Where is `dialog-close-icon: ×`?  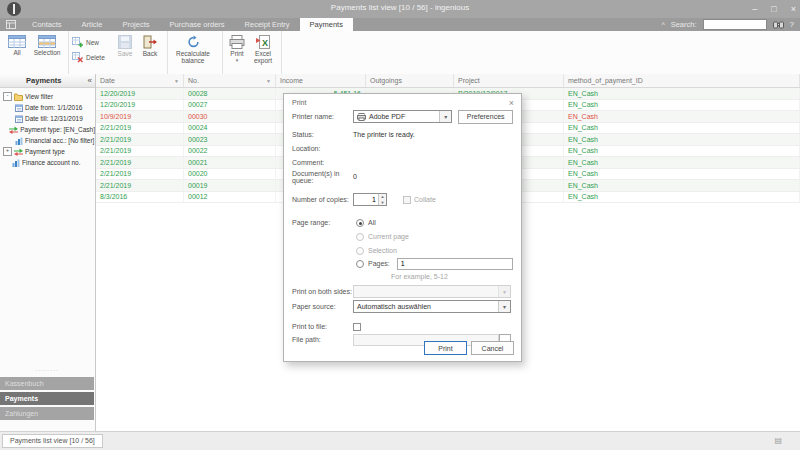
dialog-close-icon: × is located at coordinates (512, 103).